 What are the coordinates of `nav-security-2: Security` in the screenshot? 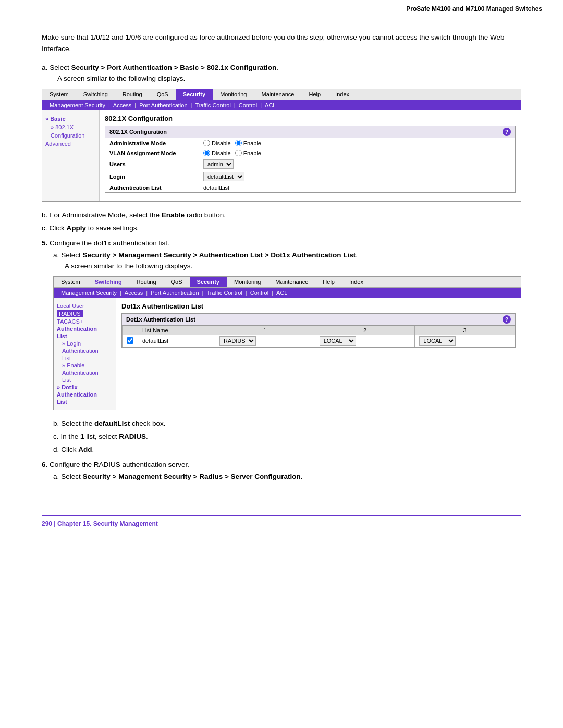 It's located at (209, 282).